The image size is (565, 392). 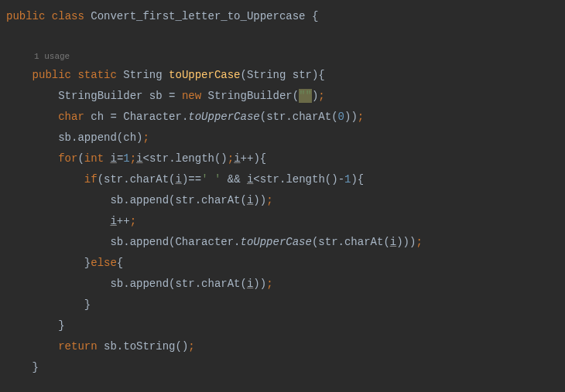 What do you see at coordinates (282, 305) in the screenshot?
I see `code-line-13: }` at bounding box center [282, 305].